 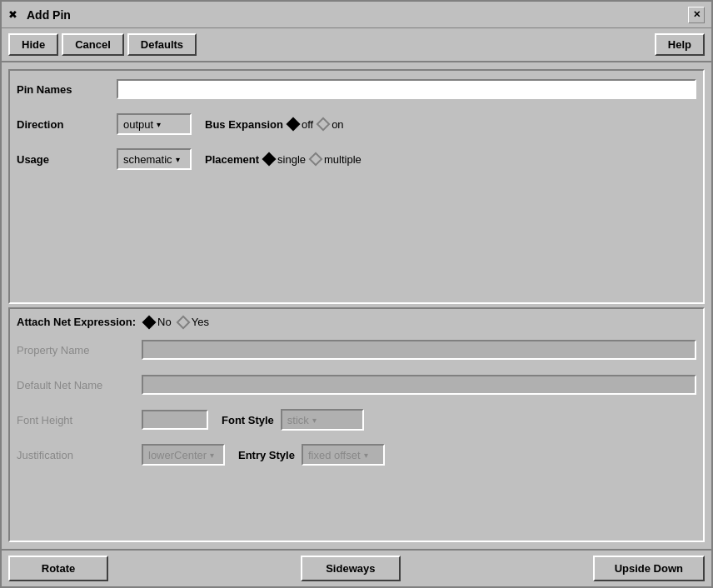 What do you see at coordinates (680, 45) in the screenshot?
I see `help-button: Help` at bounding box center [680, 45].